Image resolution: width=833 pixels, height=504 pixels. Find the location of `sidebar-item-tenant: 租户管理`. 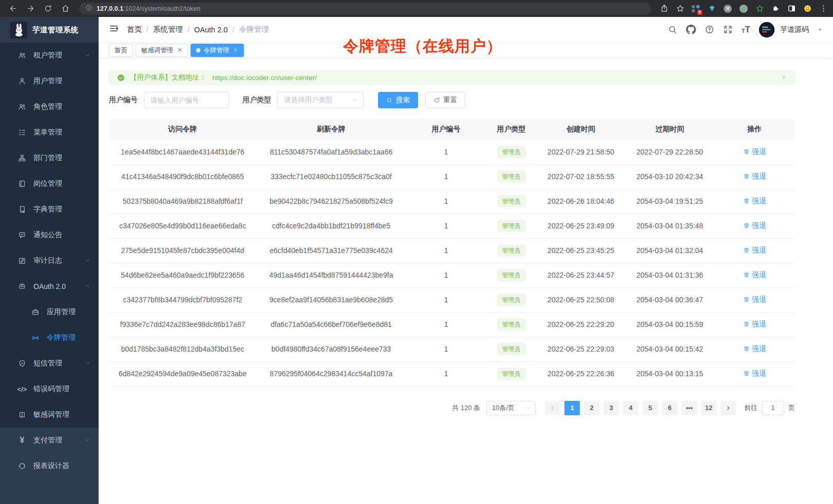

sidebar-item-tenant: 租户管理 is located at coordinates (49, 55).